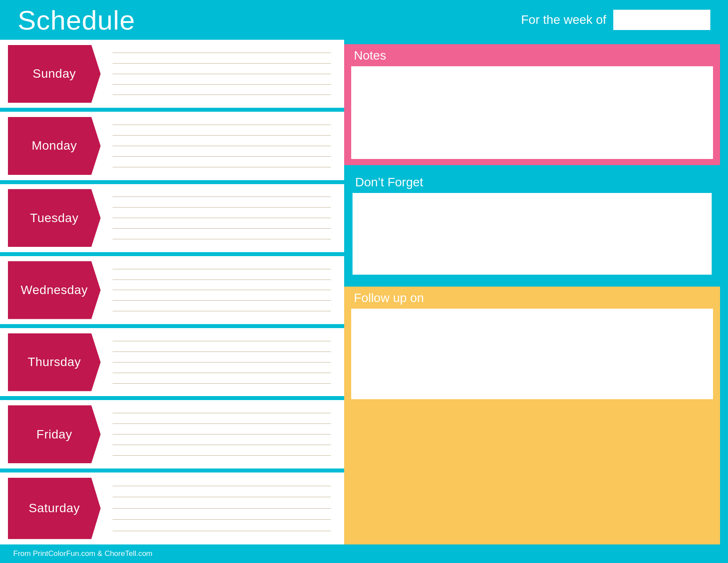  Describe the element at coordinates (224, 146) in the screenshot. I see `lines-monday` at that location.